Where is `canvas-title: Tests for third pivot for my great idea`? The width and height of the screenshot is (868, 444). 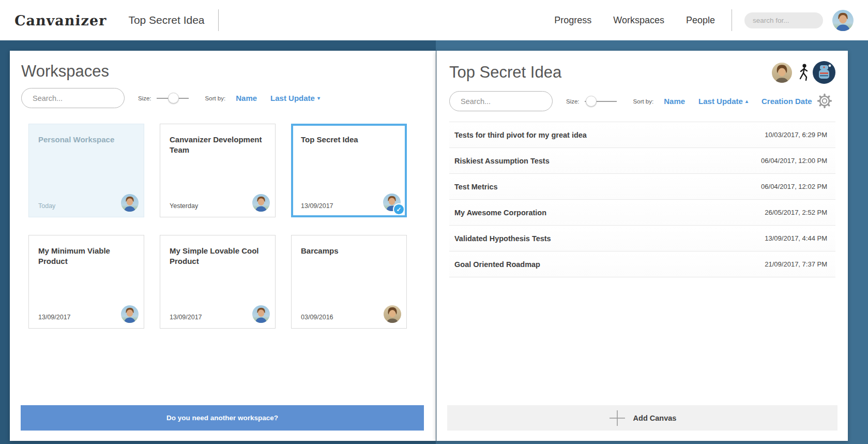
canvas-title: Tests for third pivot for my great idea is located at coordinates (610, 135).